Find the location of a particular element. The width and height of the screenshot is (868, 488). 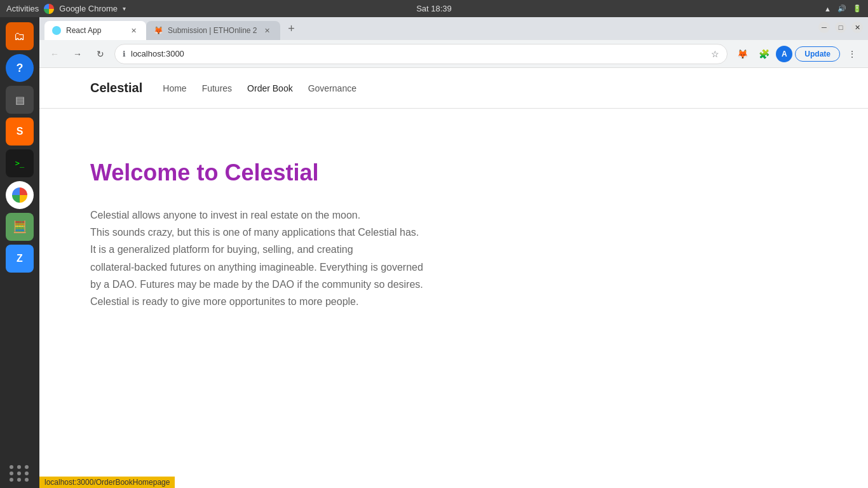

extensions-fox-icon: 🦊 is located at coordinates (742, 54).